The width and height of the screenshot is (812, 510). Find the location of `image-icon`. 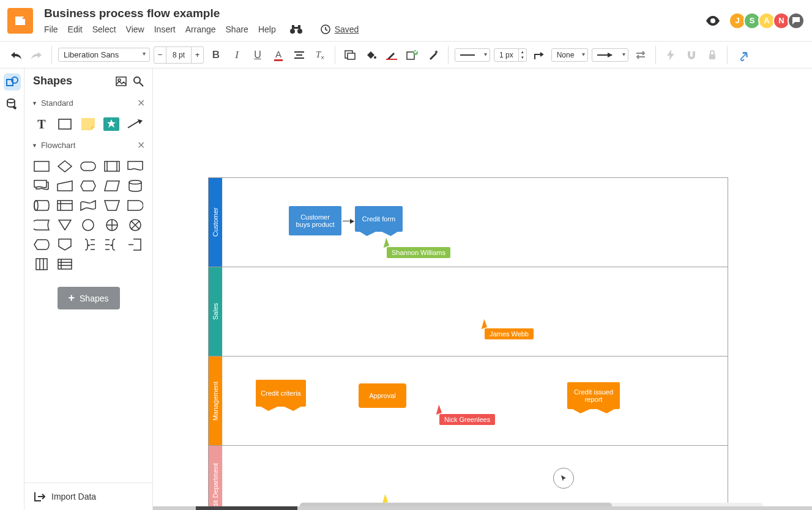

image-icon is located at coordinates (121, 81).